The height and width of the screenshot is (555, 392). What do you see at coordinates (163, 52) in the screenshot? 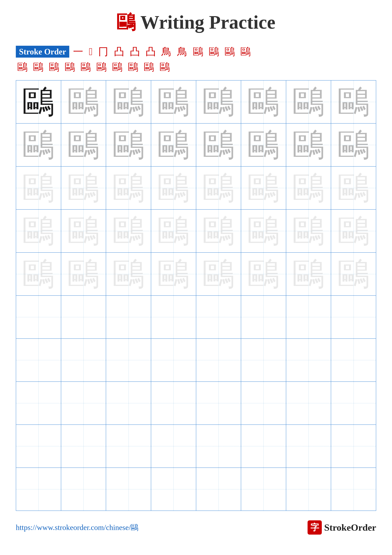
I see `stroke-sequence-row1: 一 𠃌 冂 凸 凸 凸 鳥 鳥 鷗 鷗 鷗 鷗` at bounding box center [163, 52].